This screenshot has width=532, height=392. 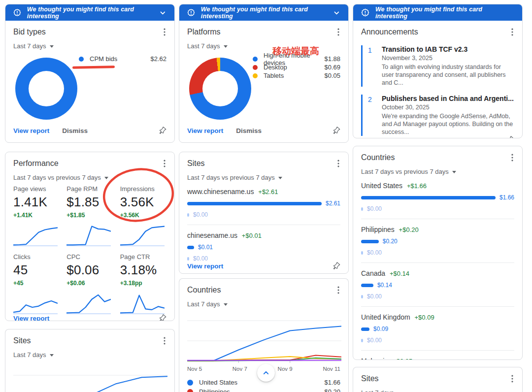 What do you see at coordinates (36, 216) in the screenshot?
I see `metric-page-views: Page views 1.41K +1.41K` at bounding box center [36, 216].